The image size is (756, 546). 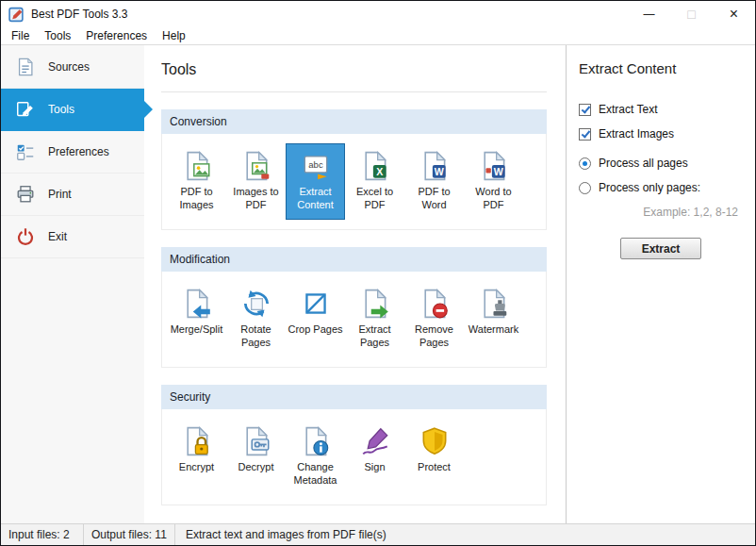 I want to click on extract-content-icon: abc, so click(x=316, y=166).